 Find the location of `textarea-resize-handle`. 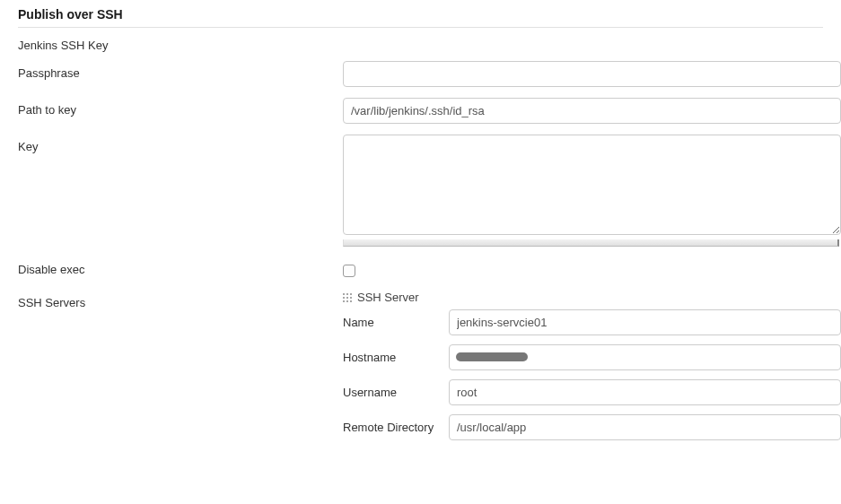

textarea-resize-handle is located at coordinates (591, 243).